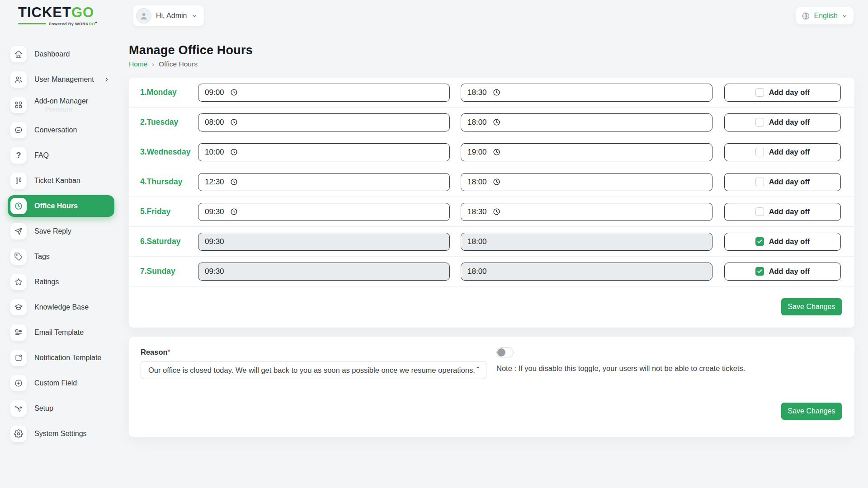  Describe the element at coordinates (19, 282) in the screenshot. I see `star-icon` at that location.